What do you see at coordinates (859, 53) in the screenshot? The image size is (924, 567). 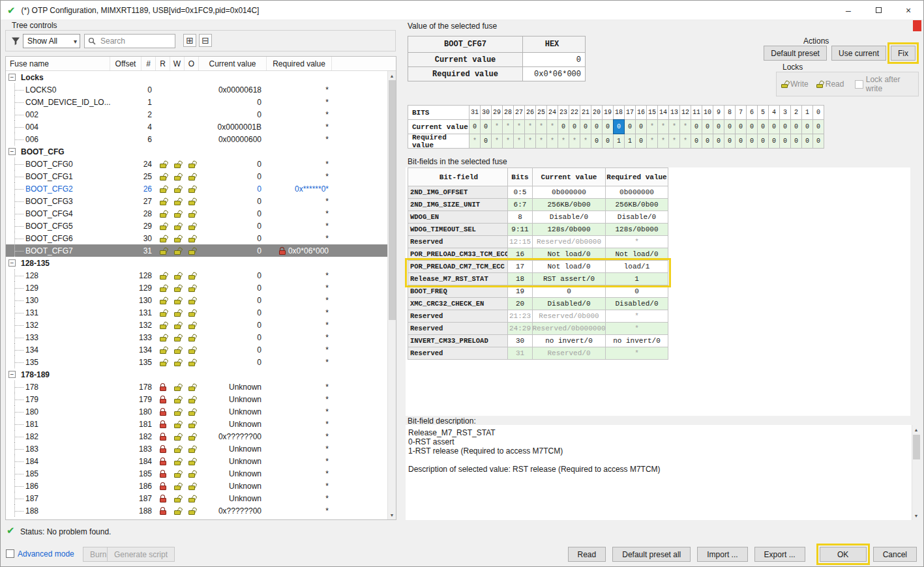 I see `use-current-button: Use current` at bounding box center [859, 53].